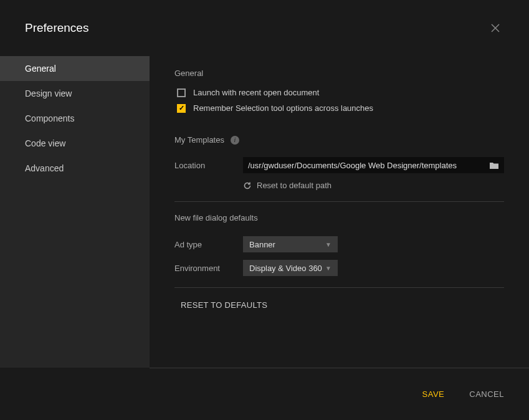  Describe the element at coordinates (339, 218) in the screenshot. I see `section-title-new-file: New file dialog defaults` at that location.